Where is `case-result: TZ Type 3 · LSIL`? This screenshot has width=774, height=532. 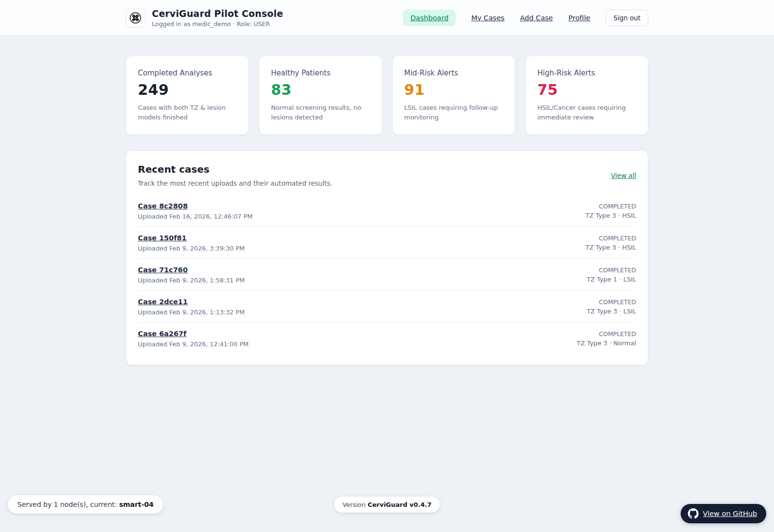 case-result: TZ Type 3 · LSIL is located at coordinates (611, 311).